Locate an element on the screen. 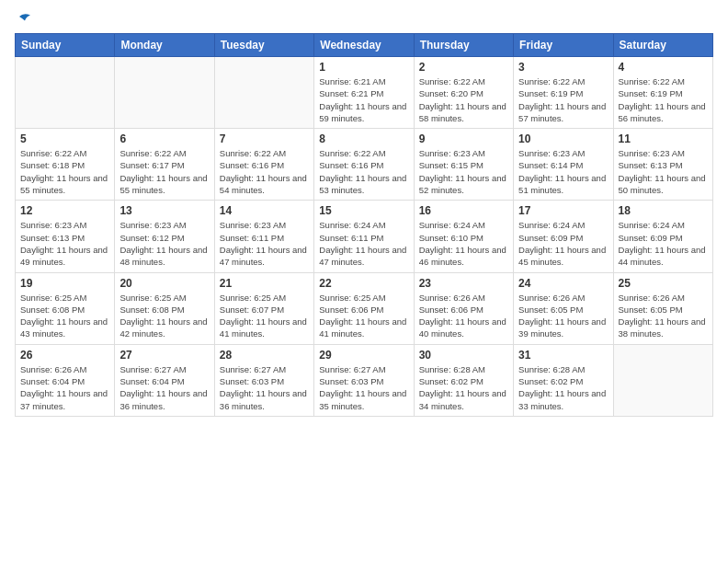 The width and height of the screenshot is (728, 563). day-number: 27 is located at coordinates (164, 355).